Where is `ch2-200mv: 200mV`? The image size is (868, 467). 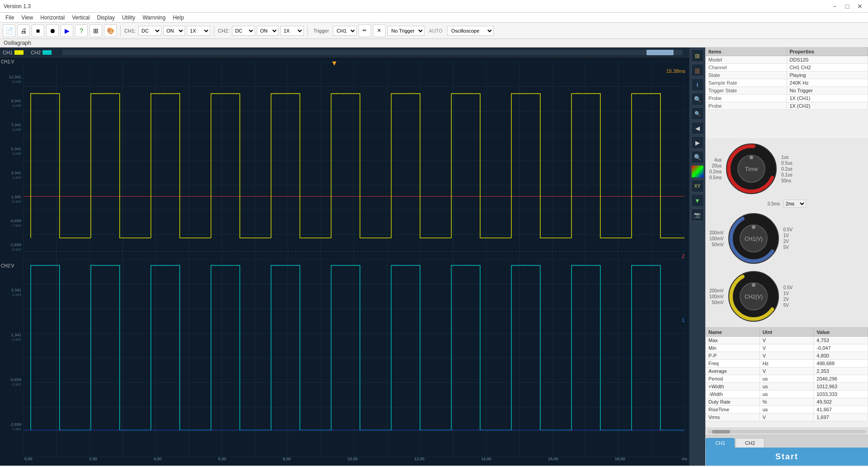 ch2-200mv: 200mV is located at coordinates (717, 291).